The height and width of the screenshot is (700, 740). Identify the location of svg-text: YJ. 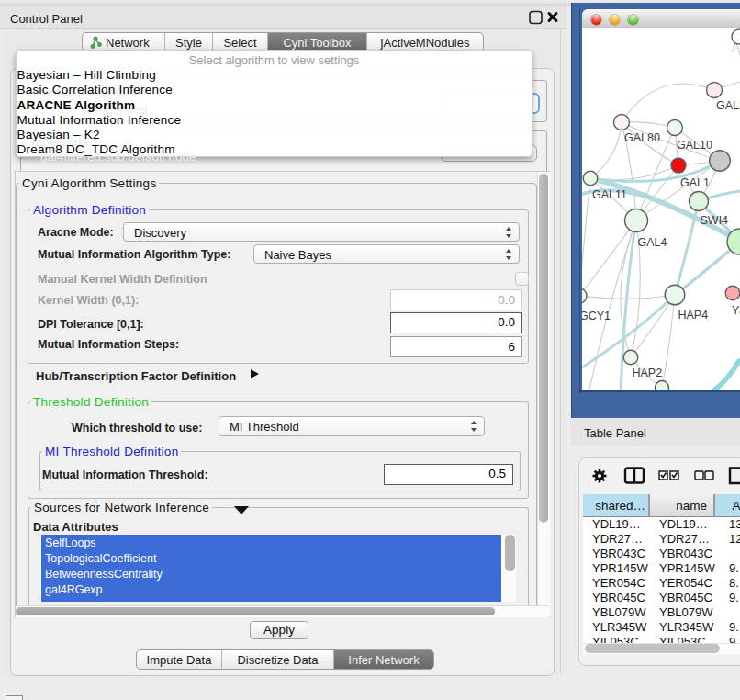
(736, 310).